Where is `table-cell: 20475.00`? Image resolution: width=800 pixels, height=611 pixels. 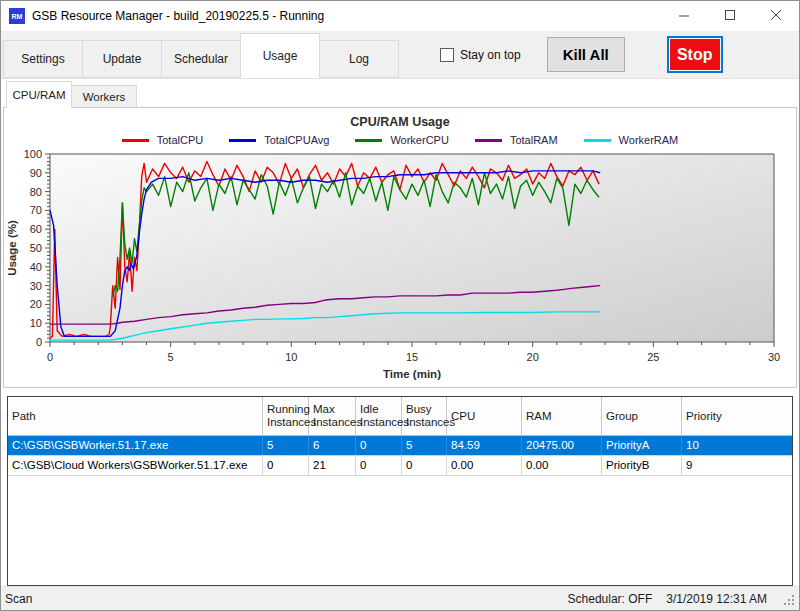
table-cell: 20475.00 is located at coordinates (562, 446).